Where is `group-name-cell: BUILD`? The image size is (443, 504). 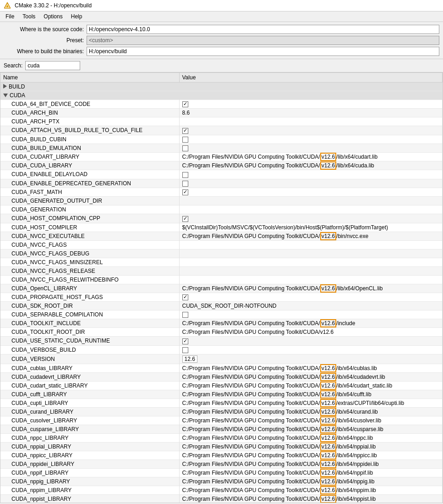
group-name-cell: BUILD is located at coordinates (222, 87).